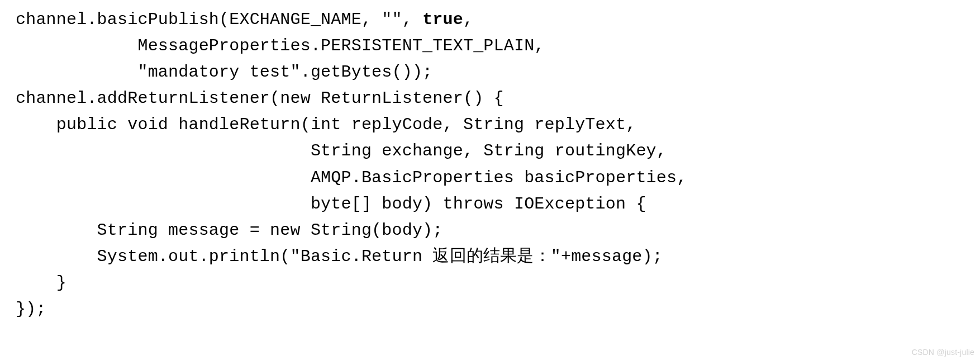 This screenshot has width=980, height=360. I want to click on watermark-text: CSDN @just-julie, so click(943, 352).